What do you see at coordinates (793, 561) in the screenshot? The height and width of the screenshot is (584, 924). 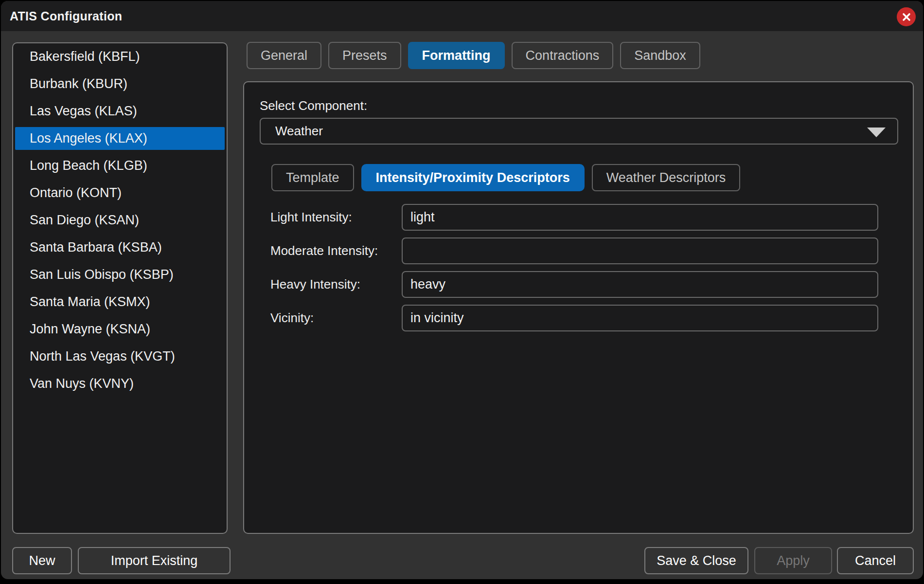 I see `apply-button-disabled: Apply` at bounding box center [793, 561].